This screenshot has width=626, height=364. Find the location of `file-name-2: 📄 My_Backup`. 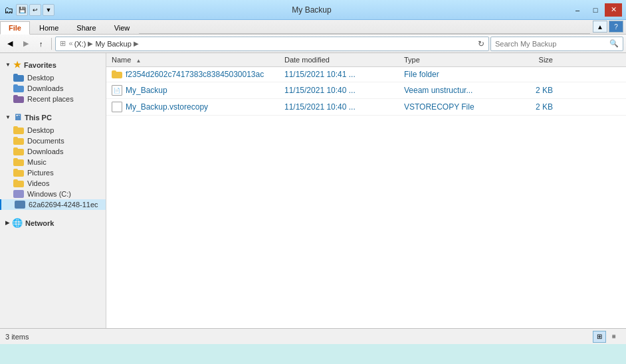

file-name-2: 📄 My_Backup is located at coordinates (193, 90).